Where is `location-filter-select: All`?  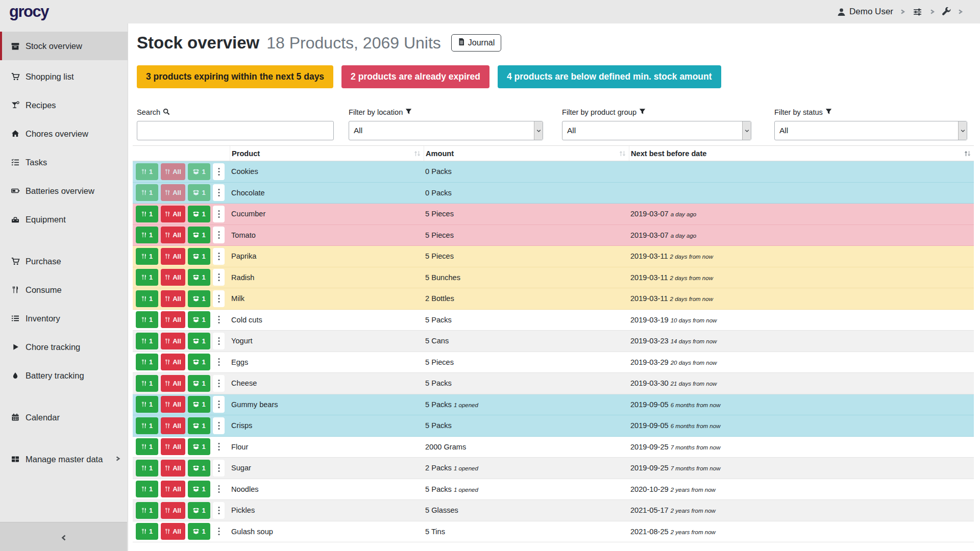 location-filter-select: All is located at coordinates (446, 131).